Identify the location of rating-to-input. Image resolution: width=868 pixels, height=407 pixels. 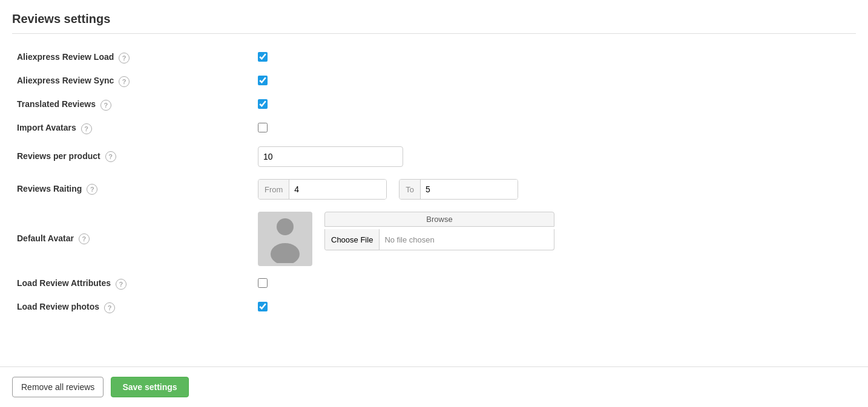
(469, 189).